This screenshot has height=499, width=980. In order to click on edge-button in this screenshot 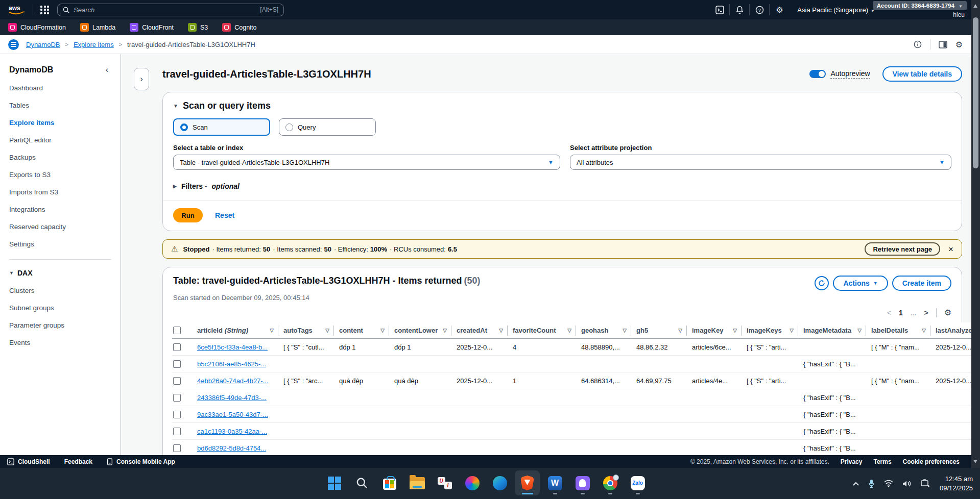, I will do `click(499, 483)`.